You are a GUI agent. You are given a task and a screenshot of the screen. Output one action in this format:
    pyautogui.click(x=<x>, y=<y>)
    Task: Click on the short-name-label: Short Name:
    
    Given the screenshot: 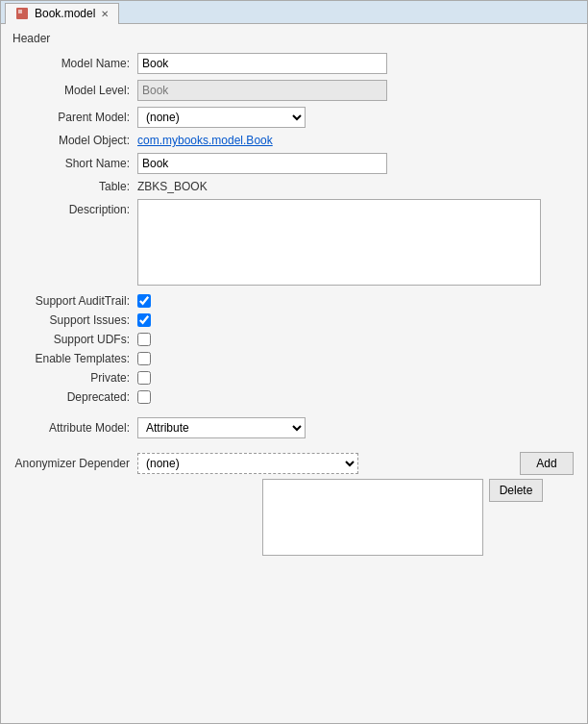 What is the action you would take?
    pyautogui.click(x=75, y=163)
    